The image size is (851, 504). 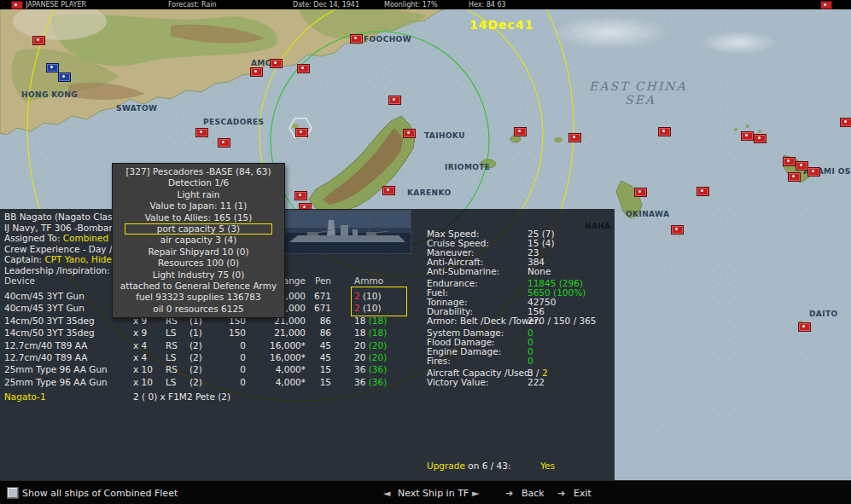 I want to click on tooltip-line: Resources 100 (0), so click(x=198, y=263).